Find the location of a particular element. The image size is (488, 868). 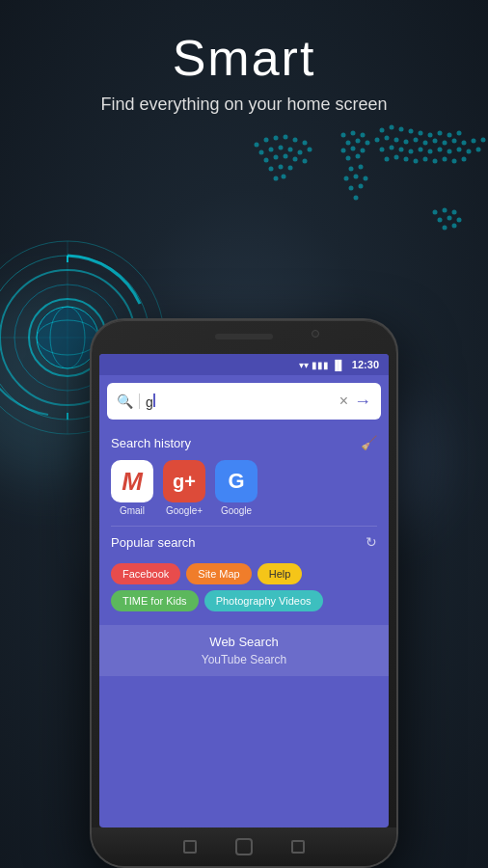

search-bar: 🔍 g × → is located at coordinates (244, 401).